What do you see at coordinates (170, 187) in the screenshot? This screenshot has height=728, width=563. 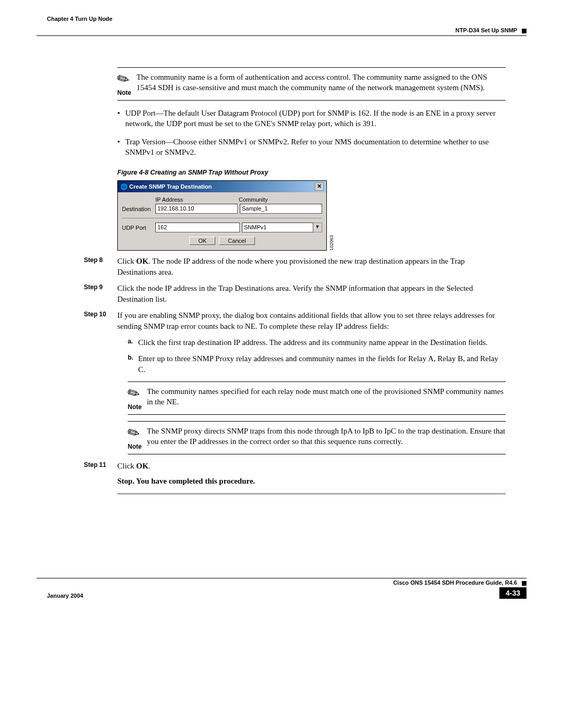 I see `dialog-title-text: Create SNMP Trap Destination` at bounding box center [170, 187].